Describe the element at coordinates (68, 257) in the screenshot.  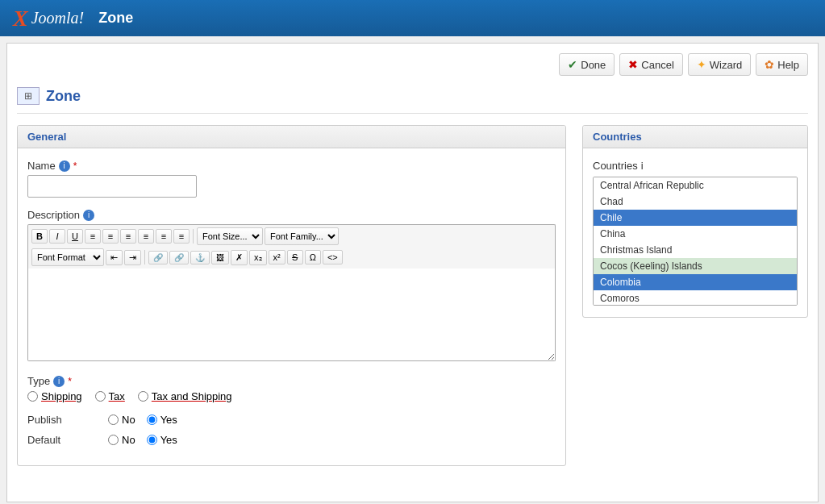
I see `font-format-select: Font Format` at that location.